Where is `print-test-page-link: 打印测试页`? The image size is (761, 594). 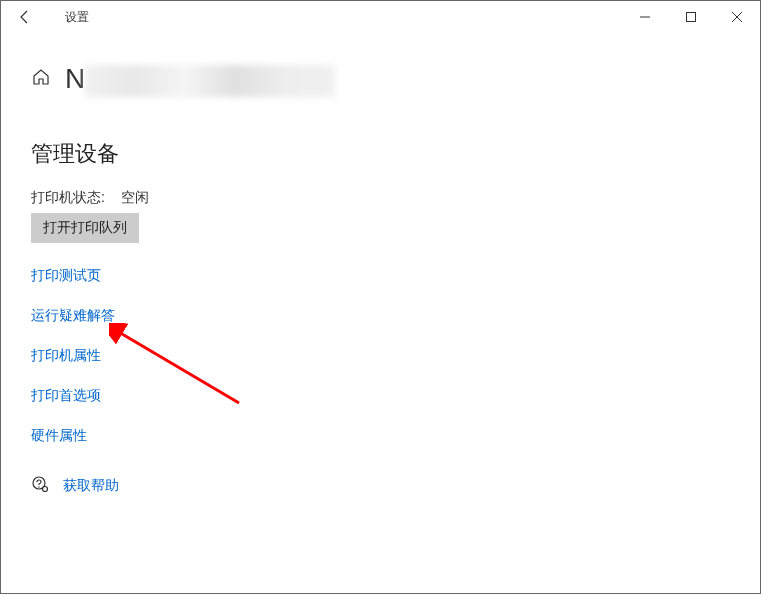 print-test-page-link: 打印测试页 is located at coordinates (380, 276).